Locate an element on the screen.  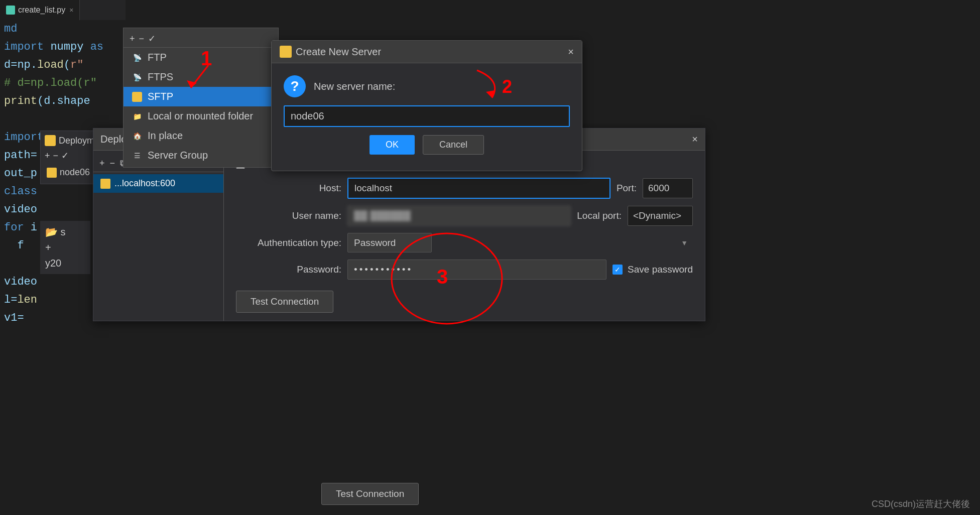
dropdown-toolbar: + − ✓ is located at coordinates (201, 39).